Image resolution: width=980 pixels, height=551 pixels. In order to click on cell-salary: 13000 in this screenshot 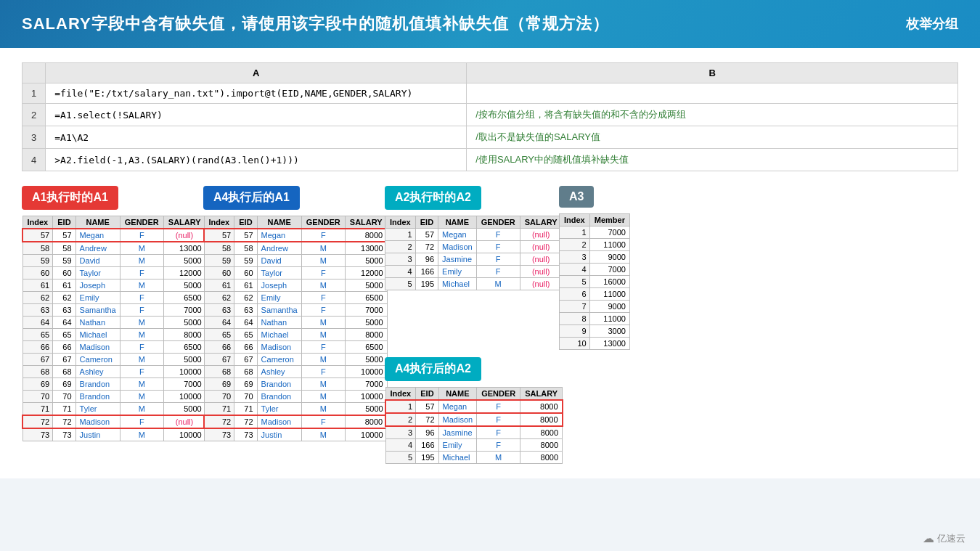, I will do `click(366, 248)`.